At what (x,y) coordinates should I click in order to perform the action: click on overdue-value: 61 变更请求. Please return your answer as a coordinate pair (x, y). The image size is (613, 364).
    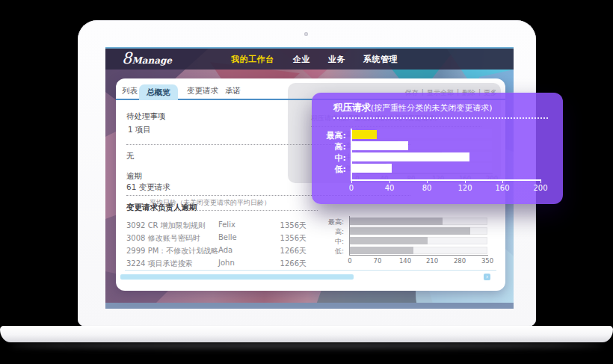
    Looking at the image, I should click on (148, 188).